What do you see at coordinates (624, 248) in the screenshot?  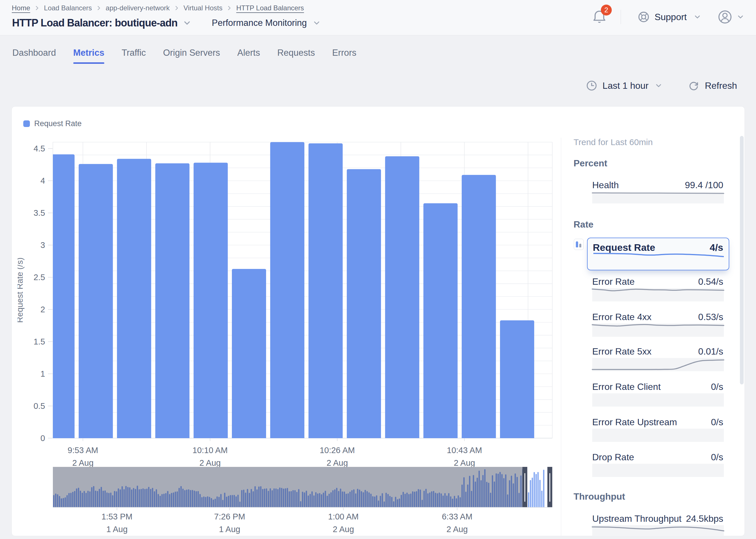 I see `metric-label-request-rate: Request Rate` at bounding box center [624, 248].